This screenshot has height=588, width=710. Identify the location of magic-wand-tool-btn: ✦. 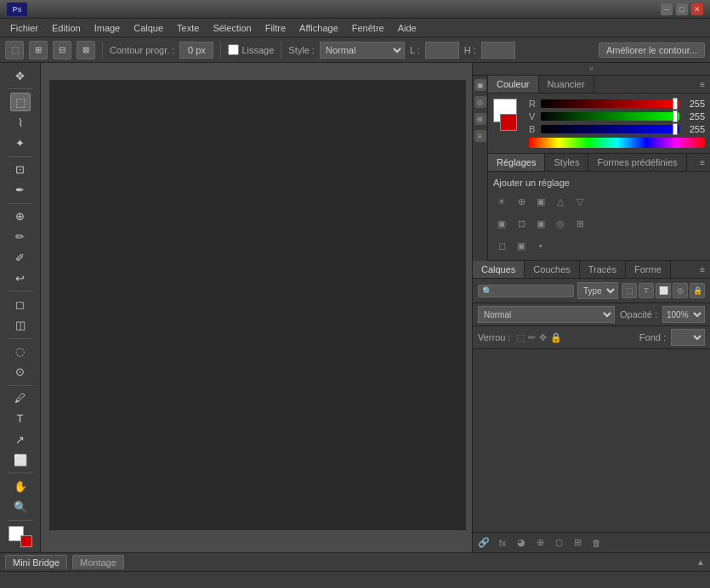
(20, 143).